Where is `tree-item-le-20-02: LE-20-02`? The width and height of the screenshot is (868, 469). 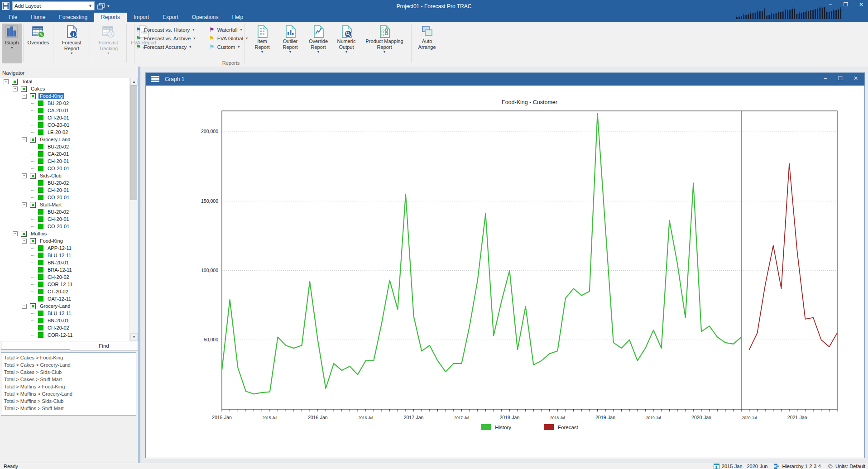 tree-item-le-20-02: LE-20-02 is located at coordinates (65, 132).